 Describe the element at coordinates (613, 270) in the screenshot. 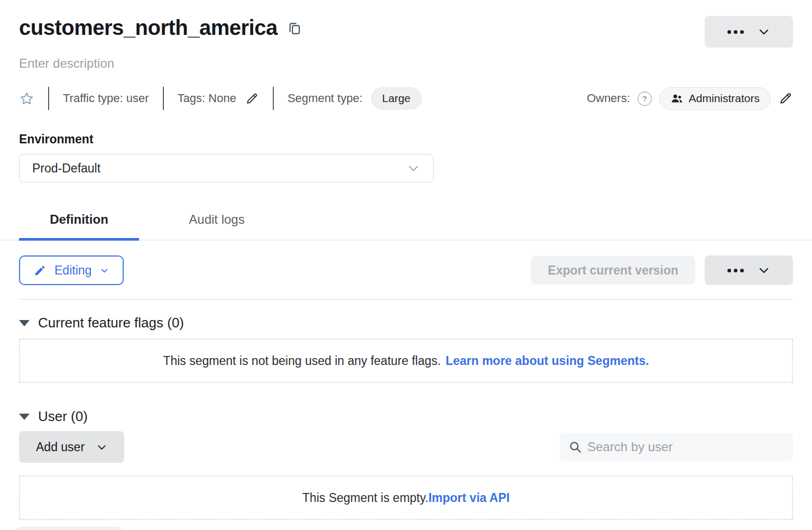

I see `export-current-version-button: Export current version` at that location.